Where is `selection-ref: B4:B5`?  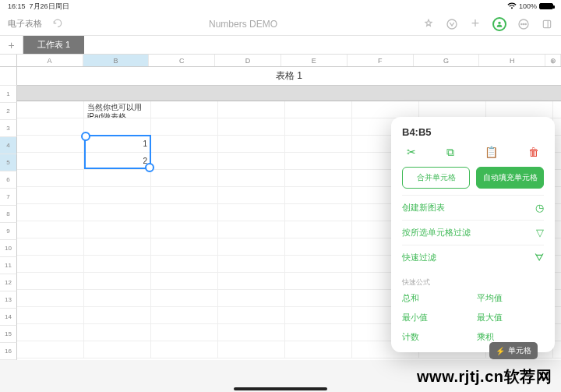
selection-ref: B4:B5 is located at coordinates (473, 132).